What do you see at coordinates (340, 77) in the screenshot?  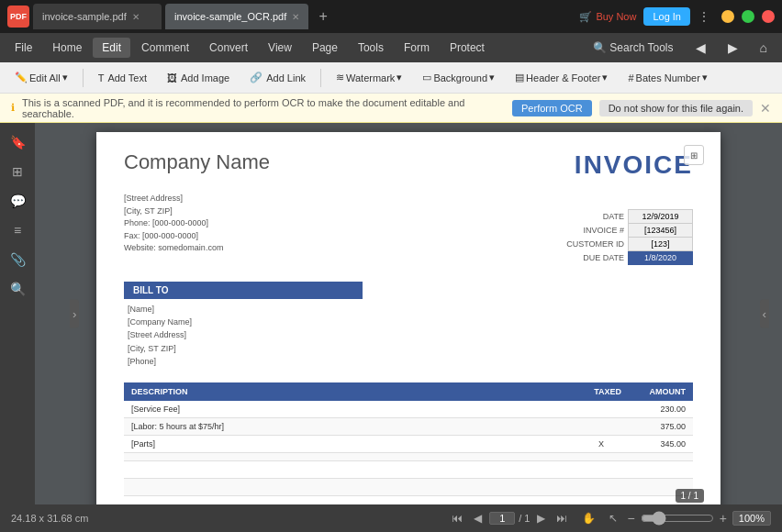 I see `watermark-icon: ≋` at bounding box center [340, 77].